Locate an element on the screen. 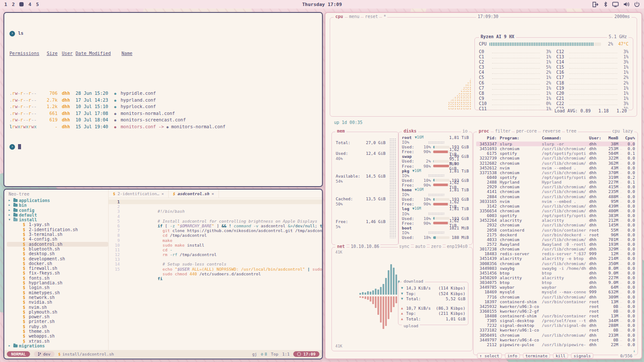 The image size is (644, 362). process-row: 3451456 btop btop dhh 9.0M 0.0 is located at coordinates (556, 273).